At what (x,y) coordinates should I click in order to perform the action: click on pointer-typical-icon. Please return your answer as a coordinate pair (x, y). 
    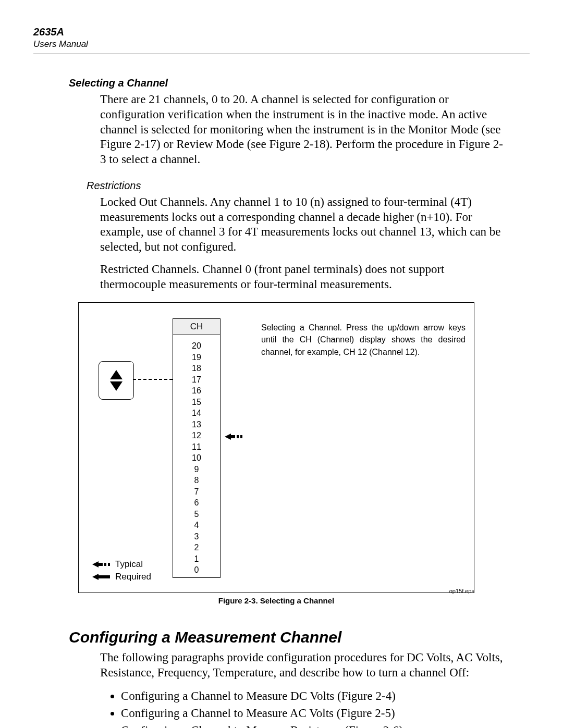
    Looking at the image, I should click on (235, 436).